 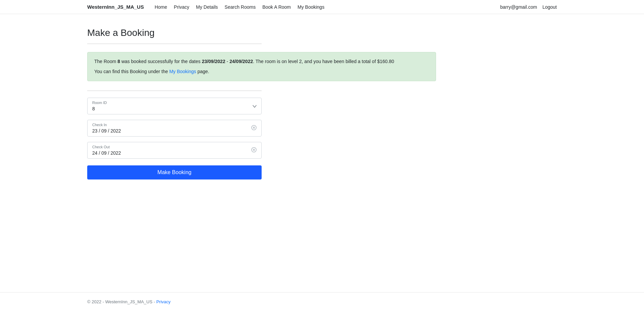 What do you see at coordinates (207, 7) in the screenshot?
I see `nav-item-my-details: My Details` at bounding box center [207, 7].